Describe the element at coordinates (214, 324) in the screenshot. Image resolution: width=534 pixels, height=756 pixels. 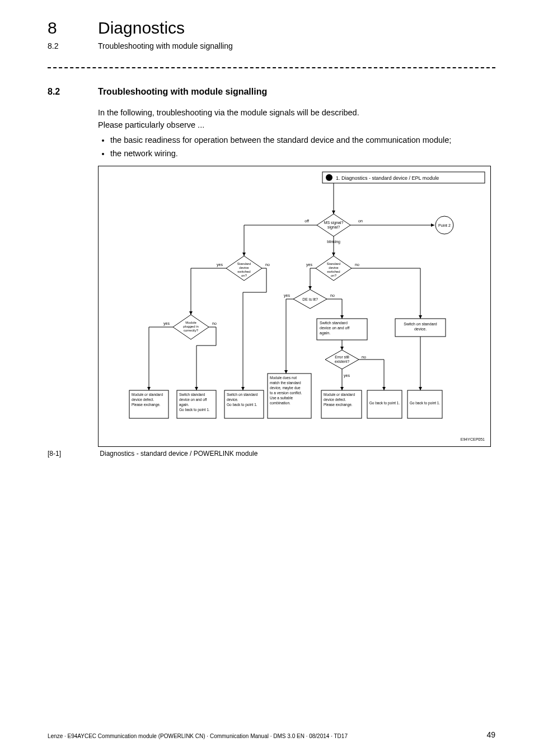
I see `no-label-5: no` at that location.